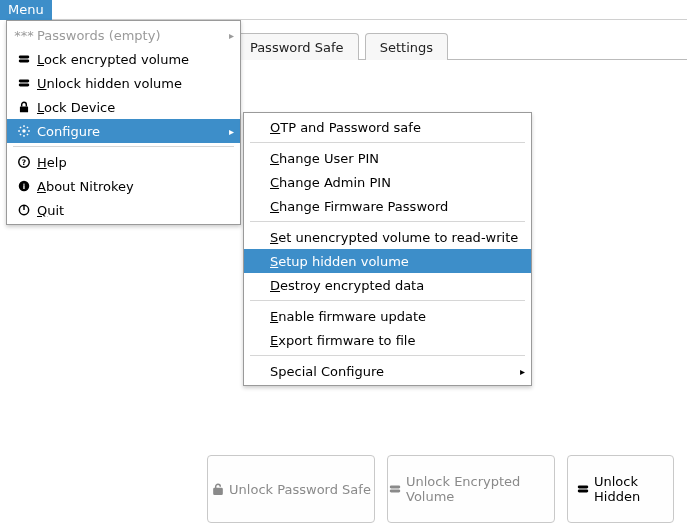  I want to click on menu-item-label: Change Firmware Password, so click(359, 206).